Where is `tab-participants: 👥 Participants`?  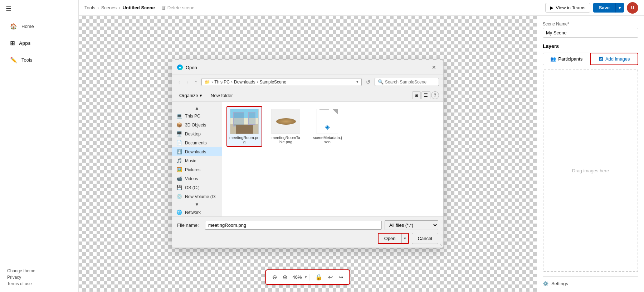 tab-participants: 👥 Participants is located at coordinates (567, 59).